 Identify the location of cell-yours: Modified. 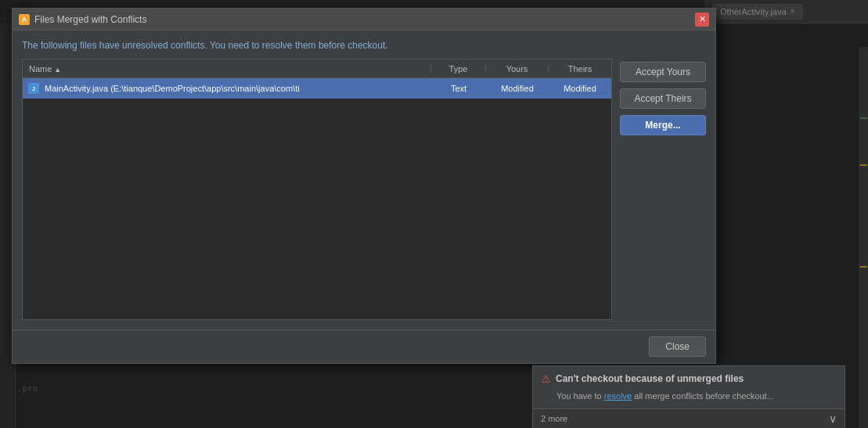
(517, 88).